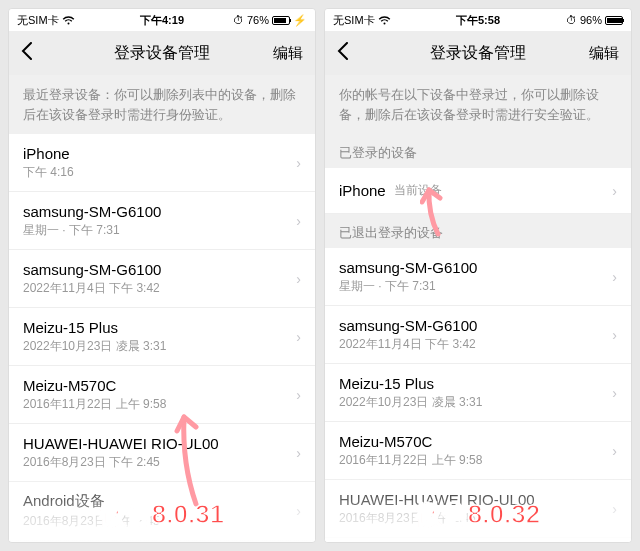  Describe the element at coordinates (418, 190) in the screenshot. I see `current-badge: 当前设备` at that location.